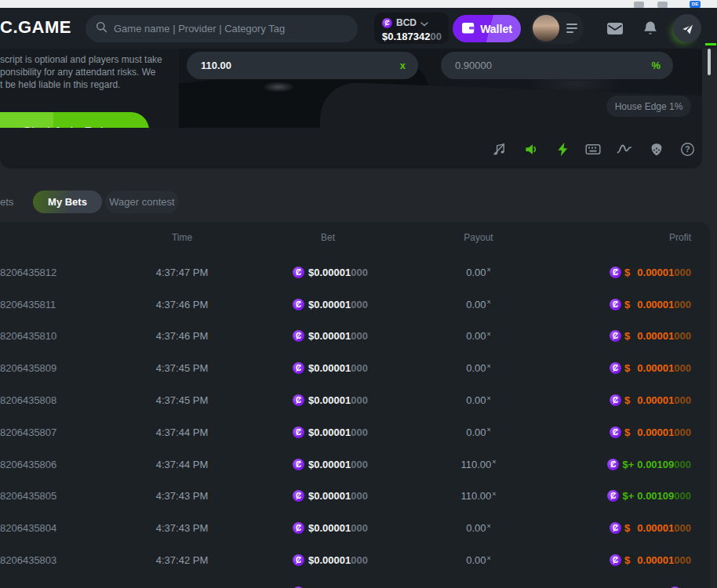 Image resolution: width=717 pixels, height=588 pixels. I want to click on bet-id: 8206435806, so click(28, 464).